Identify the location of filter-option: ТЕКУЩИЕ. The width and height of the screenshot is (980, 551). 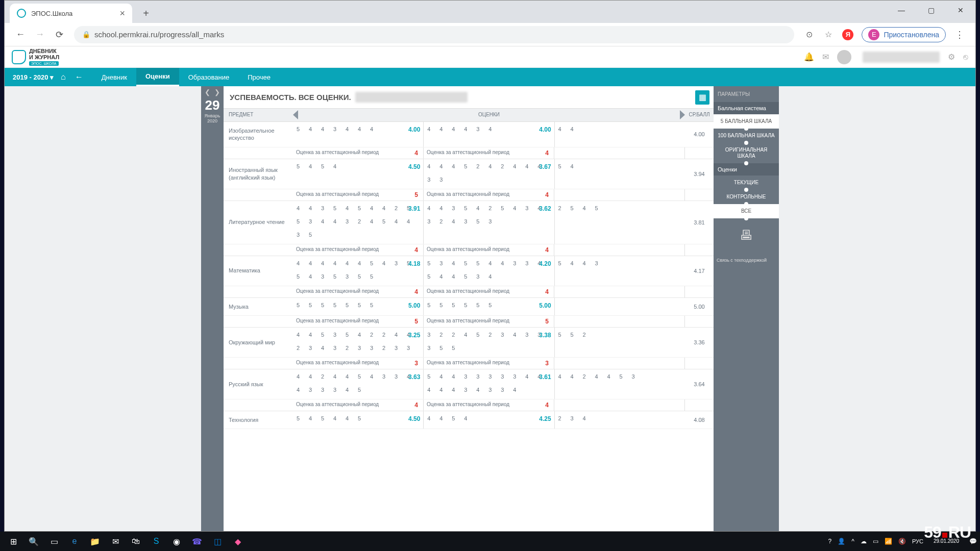
(746, 183).